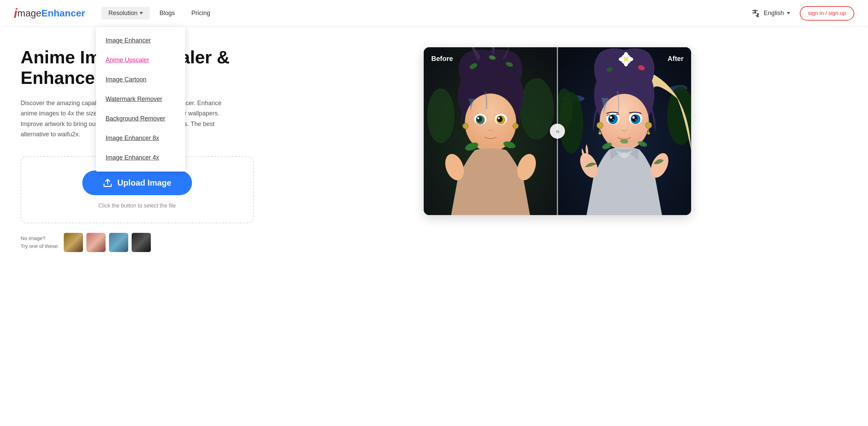 The height and width of the screenshot is (426, 868). Describe the element at coordinates (141, 99) in the screenshot. I see `resolution-dropdown: Image Enhancer Anime Upscaler Image Cart…` at that location.